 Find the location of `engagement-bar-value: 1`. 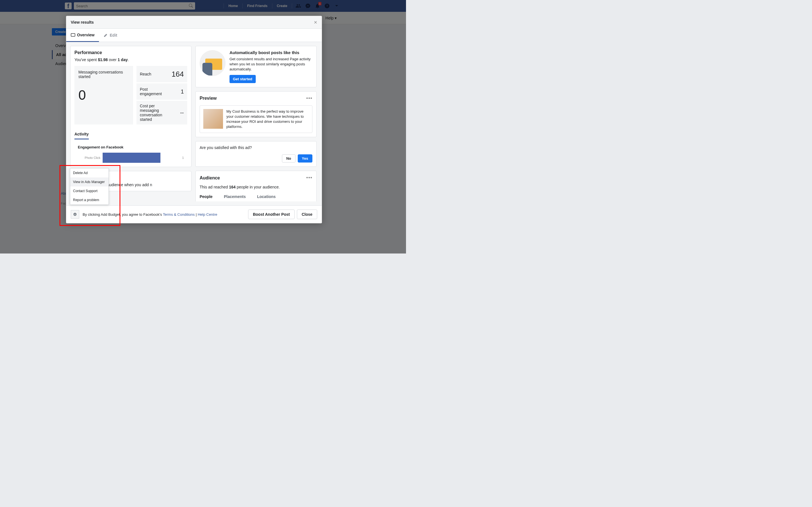

engagement-bar-value: 1 is located at coordinates (183, 158).